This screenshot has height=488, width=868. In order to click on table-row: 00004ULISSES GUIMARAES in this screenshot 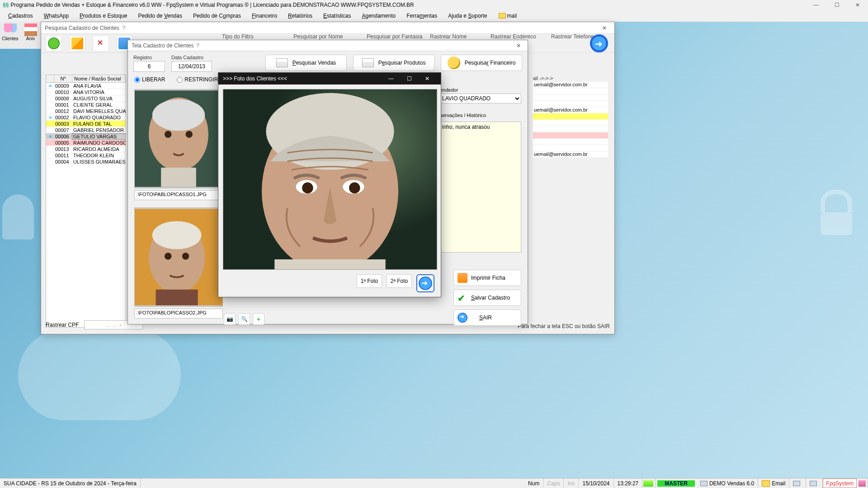, I will do `click(86, 162)`.